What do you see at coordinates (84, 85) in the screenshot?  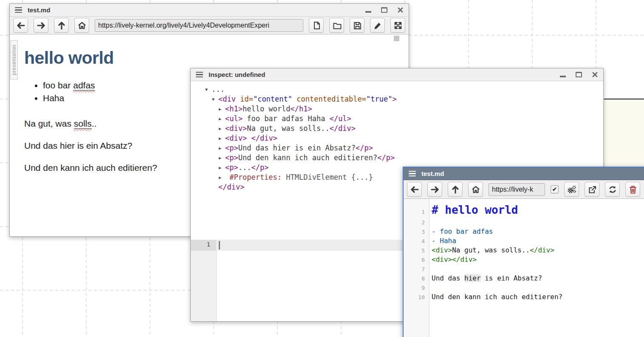 I see `misspelled-word: adfas` at bounding box center [84, 85].